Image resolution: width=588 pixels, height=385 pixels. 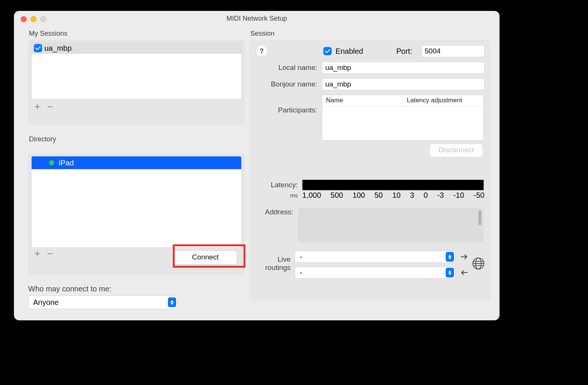 I want to click on local-name-label: Local name:, so click(x=289, y=68).